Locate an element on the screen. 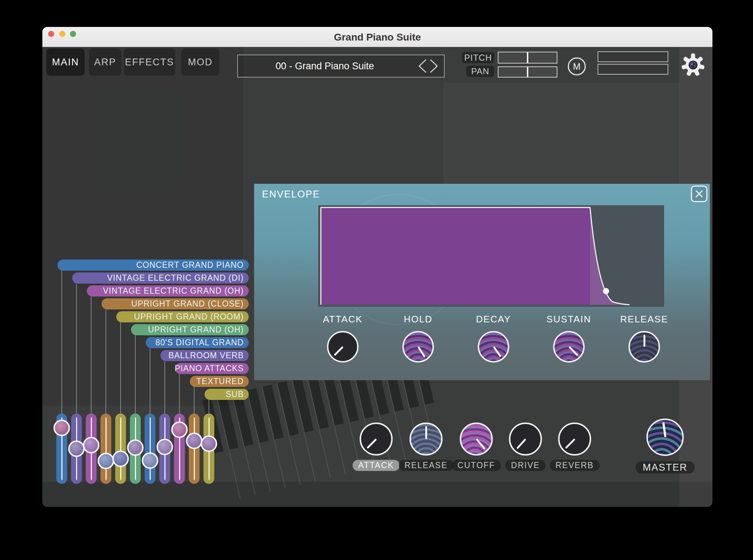 The width and height of the screenshot is (753, 560). reverb-macro-knob-pointer is located at coordinates (570, 444).